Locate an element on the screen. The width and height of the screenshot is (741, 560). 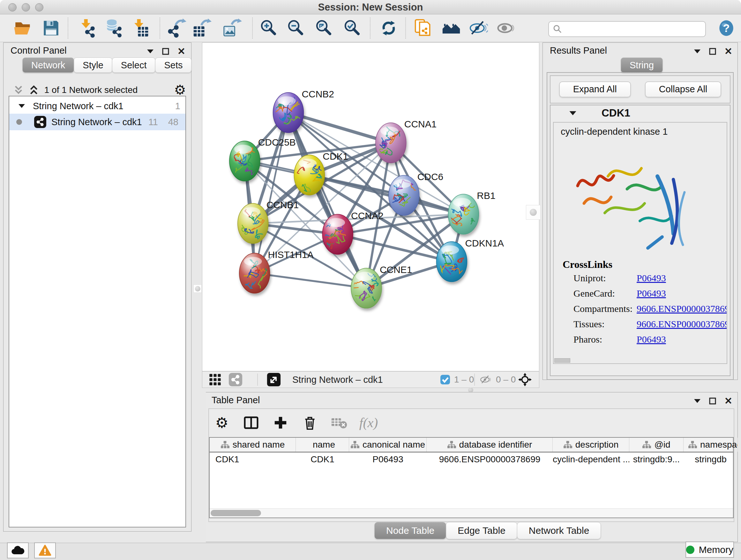
detach-view-button is located at coordinates (274, 380).